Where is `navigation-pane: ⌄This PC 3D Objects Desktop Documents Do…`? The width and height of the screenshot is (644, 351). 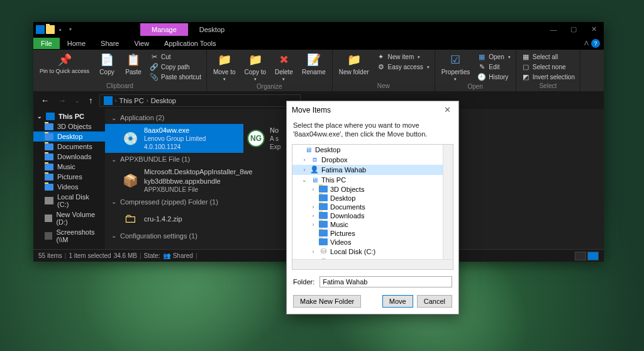 navigation-pane: ⌄This PC 3D Objects Desktop Documents Do… is located at coordinates (69, 179).